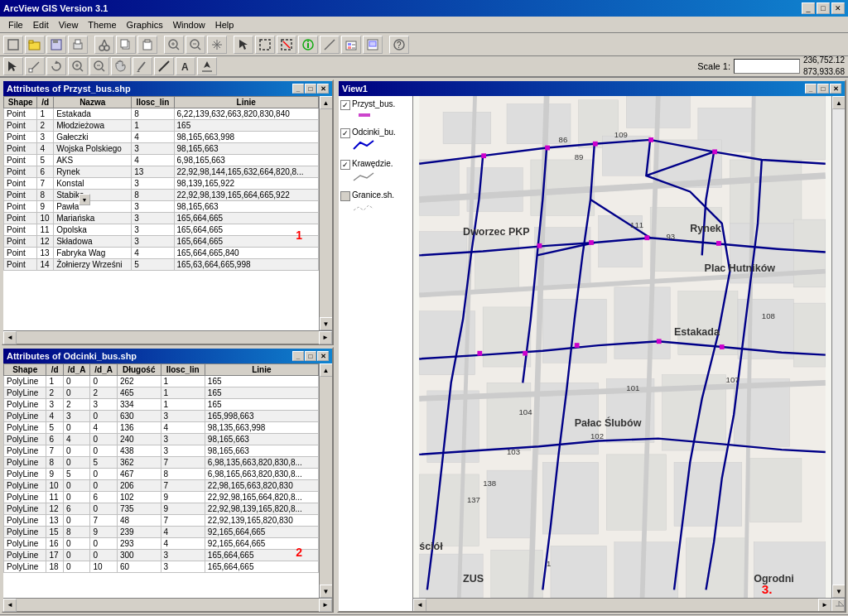  I want to click on table-row: PolyLine504136498,135,663,998, so click(161, 428).